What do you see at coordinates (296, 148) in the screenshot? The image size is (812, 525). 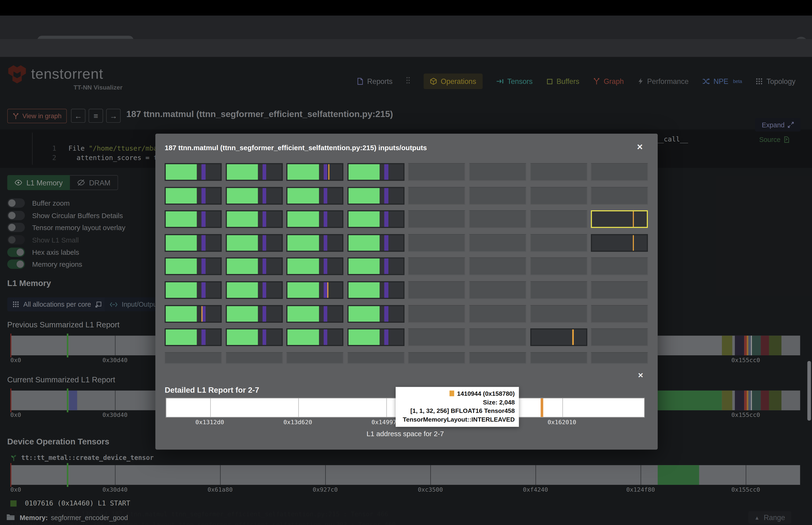 I see `modal-title: 187 ttnn.matmul (ttnn_segformer_efficien…` at bounding box center [296, 148].